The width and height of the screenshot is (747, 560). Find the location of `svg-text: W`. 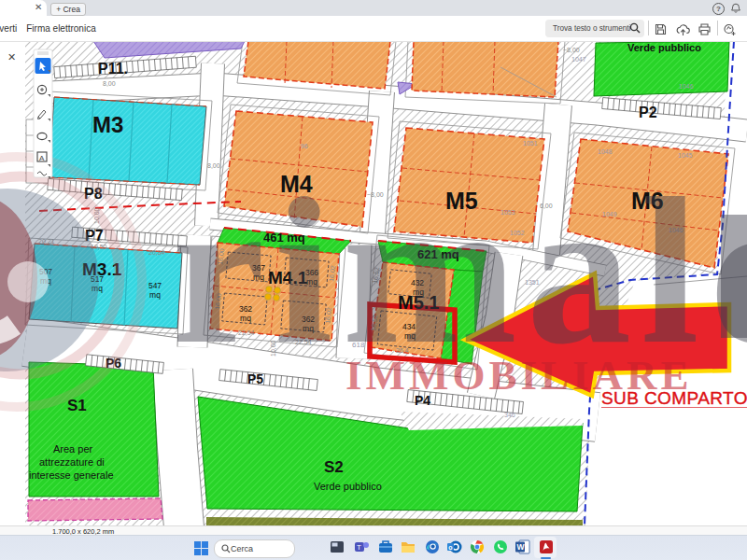

svg-text: W is located at coordinates (521, 547).